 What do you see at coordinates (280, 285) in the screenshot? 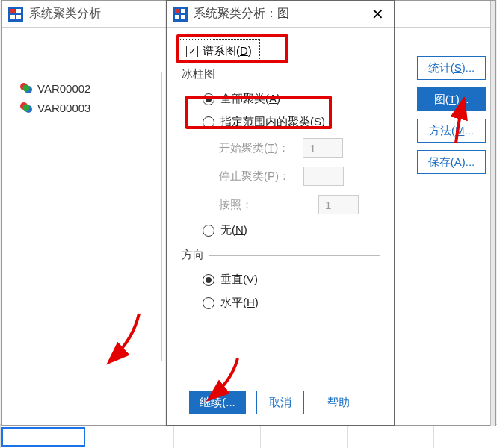
I see `orientation-fieldset: 方向 垂直(V) 水平(H)` at bounding box center [280, 285].